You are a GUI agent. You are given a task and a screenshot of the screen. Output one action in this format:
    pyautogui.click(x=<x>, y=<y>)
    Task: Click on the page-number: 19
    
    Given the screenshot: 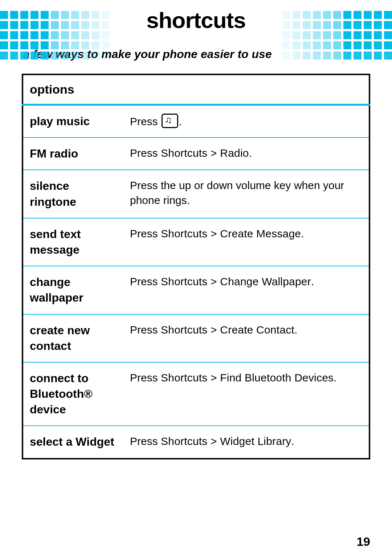 What is the action you would take?
    pyautogui.click(x=363, y=541)
    